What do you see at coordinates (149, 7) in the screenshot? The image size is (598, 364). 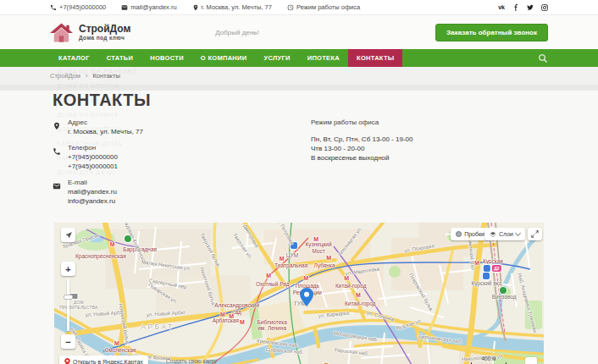 I see `topbar-email: mail@yandex.ru` at bounding box center [149, 7].